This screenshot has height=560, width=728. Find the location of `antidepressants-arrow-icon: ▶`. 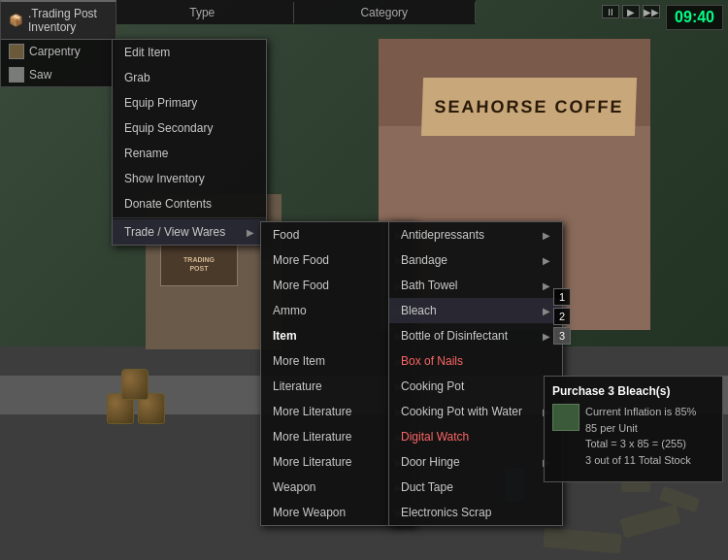

antidepressants-arrow-icon: ▶ is located at coordinates (546, 235).